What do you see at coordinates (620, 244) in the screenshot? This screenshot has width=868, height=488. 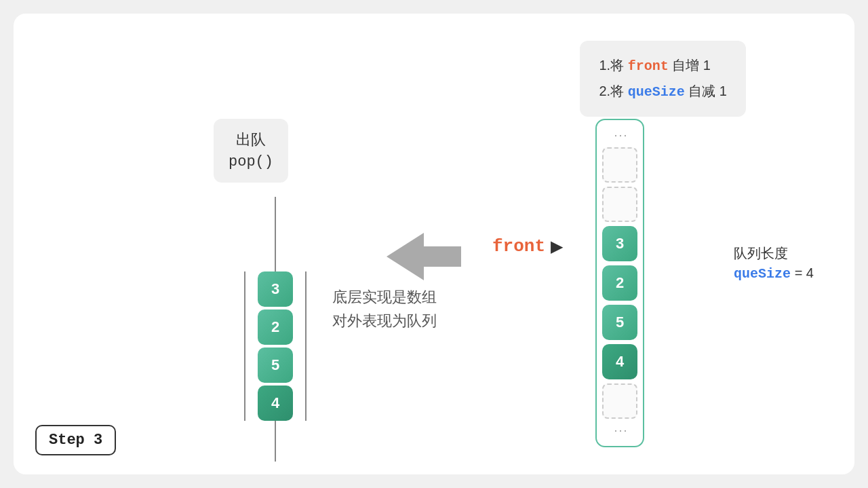 I see `array-cell-3: 3` at bounding box center [620, 244].